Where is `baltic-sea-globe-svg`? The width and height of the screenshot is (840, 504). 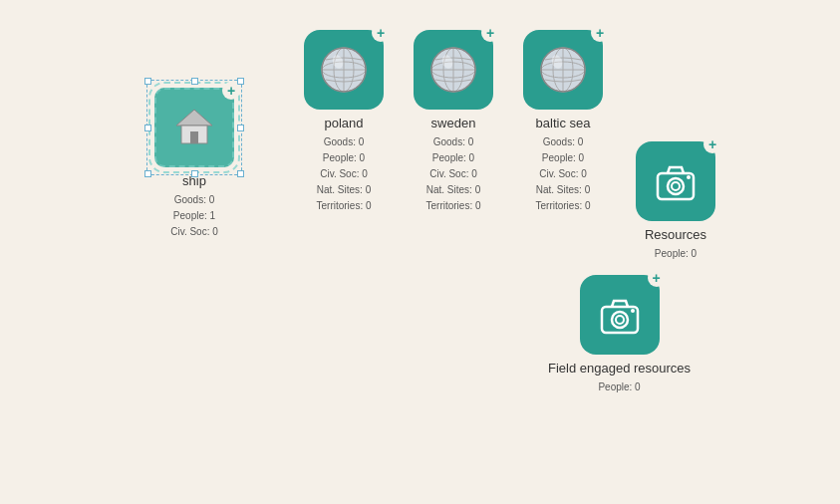 baltic-sea-globe-svg is located at coordinates (563, 70).